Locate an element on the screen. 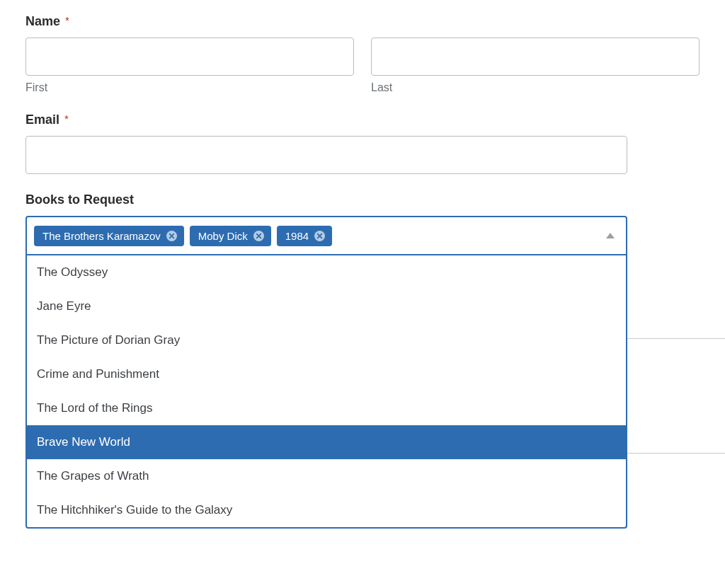  books-label: Books to Request is located at coordinates (362, 200).